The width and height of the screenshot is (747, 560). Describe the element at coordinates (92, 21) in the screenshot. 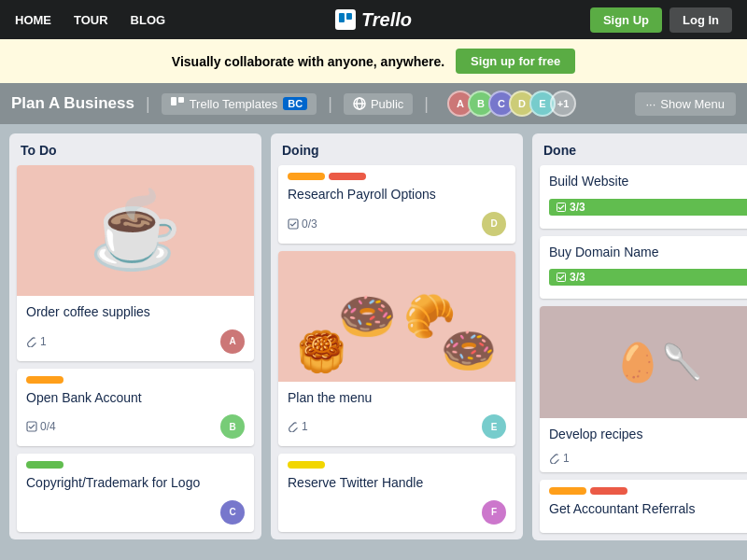

I see `nav-tour: TOUR` at that location.